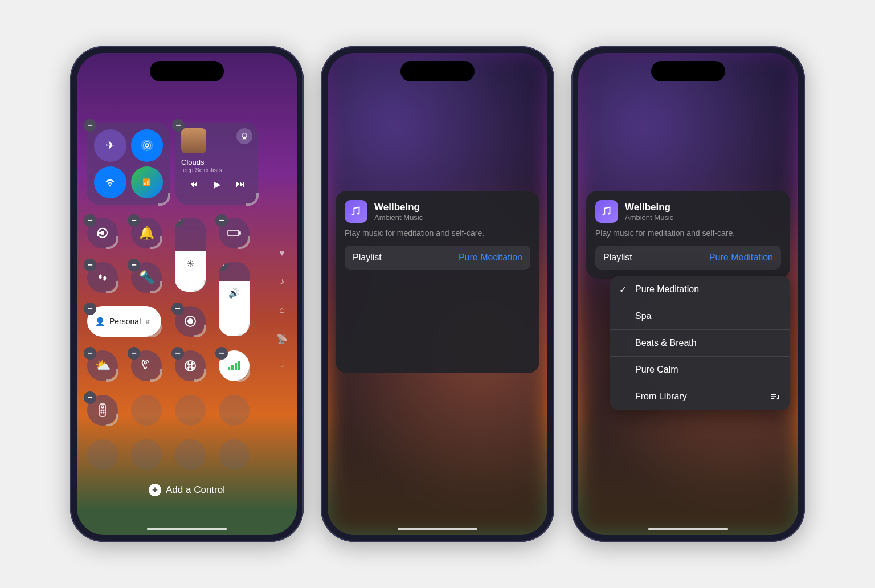 Image resolution: width=875 pixels, height=588 pixels. What do you see at coordinates (190, 366) in the screenshot?
I see `app-button` at bounding box center [190, 366].